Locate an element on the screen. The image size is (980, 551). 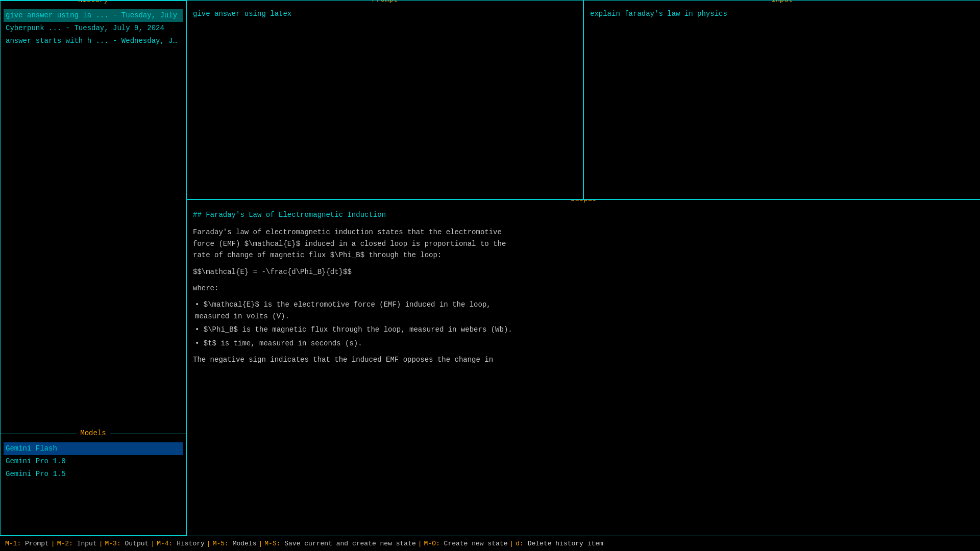
status-m1-label: Prompt is located at coordinates (37, 544).